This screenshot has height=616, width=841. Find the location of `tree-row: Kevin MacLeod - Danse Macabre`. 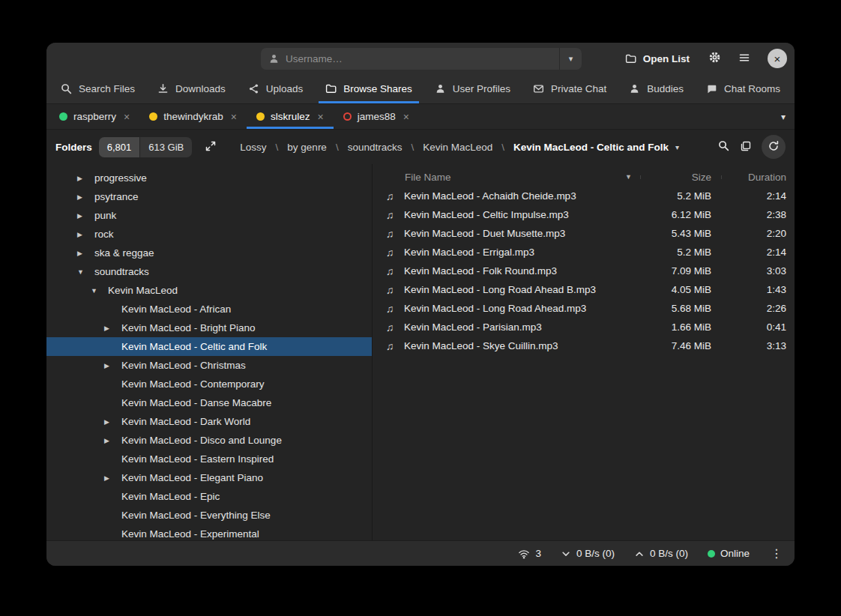

tree-row: Kevin MacLeod - Danse Macabre is located at coordinates (209, 403).